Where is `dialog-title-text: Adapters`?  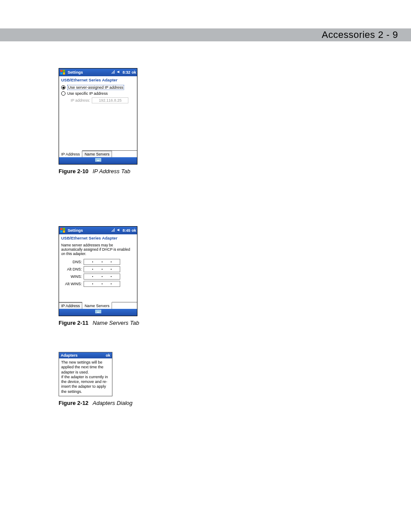
dialog-title-text: Adapters is located at coordinates (69, 355).